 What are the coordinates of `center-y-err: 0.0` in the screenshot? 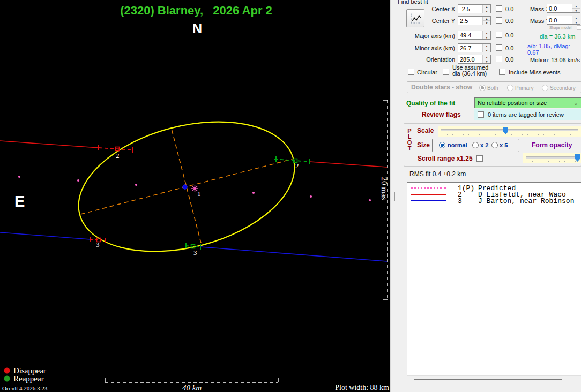 It's located at (509, 21).